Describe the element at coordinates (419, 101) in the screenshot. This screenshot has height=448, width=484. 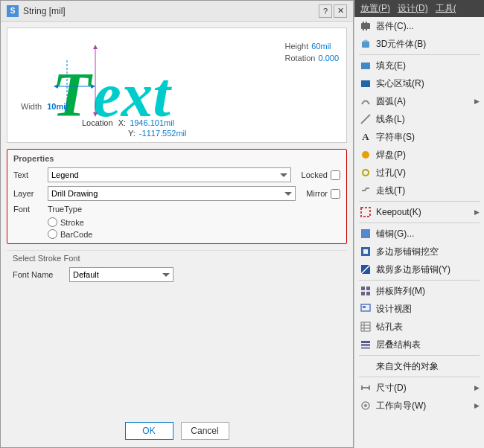
I see `menu-item-arc: 圆弧(A) ▶` at that location.